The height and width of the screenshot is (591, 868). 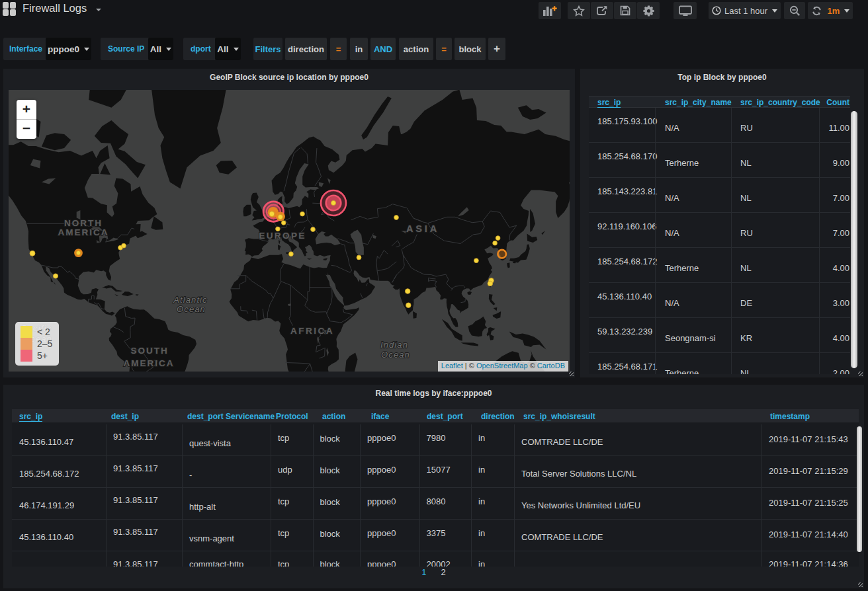 I want to click on svg-text: EUROPE, so click(x=282, y=235).